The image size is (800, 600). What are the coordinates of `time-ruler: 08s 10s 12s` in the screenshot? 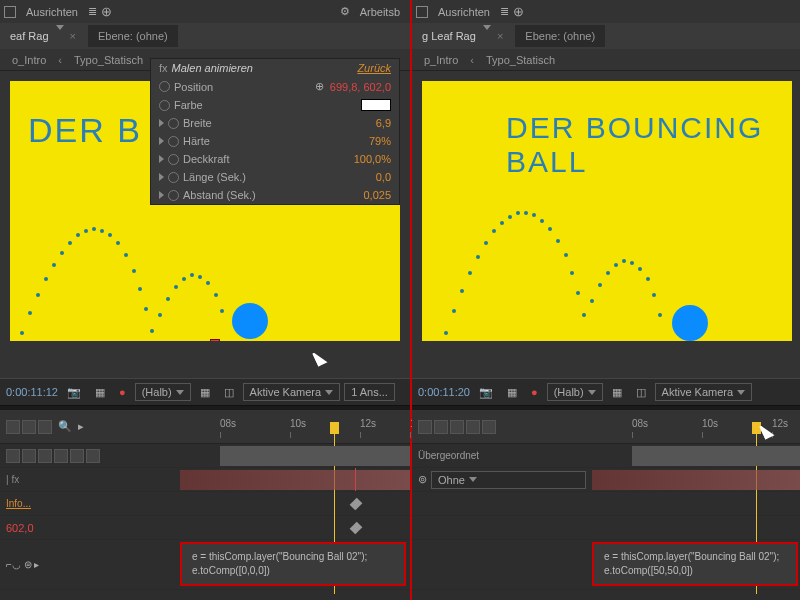 It's located at (696, 430).